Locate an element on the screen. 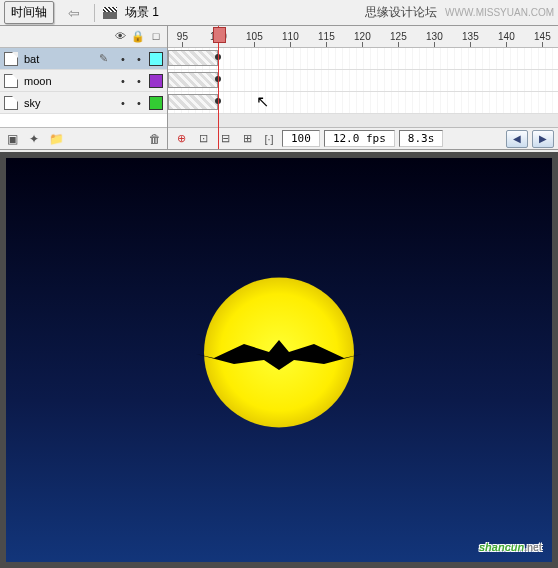  layer-name: moon is located at coordinates (58, 81).